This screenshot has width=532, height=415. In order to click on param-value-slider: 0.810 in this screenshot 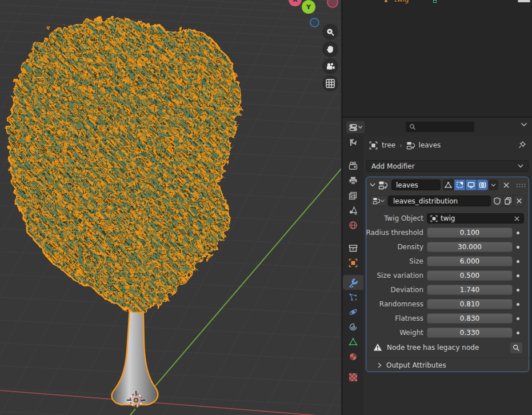, I will do `click(470, 304)`.